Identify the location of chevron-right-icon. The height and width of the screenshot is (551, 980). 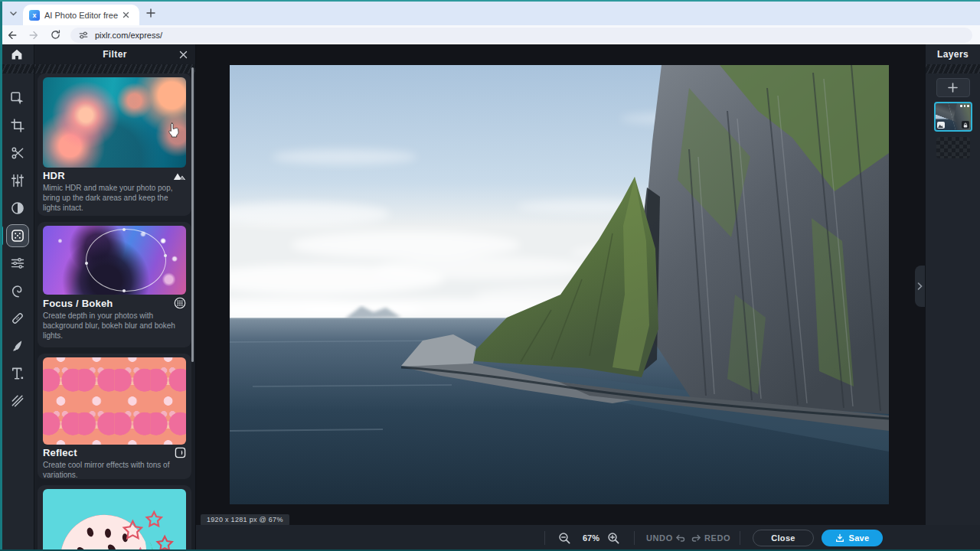
(920, 286).